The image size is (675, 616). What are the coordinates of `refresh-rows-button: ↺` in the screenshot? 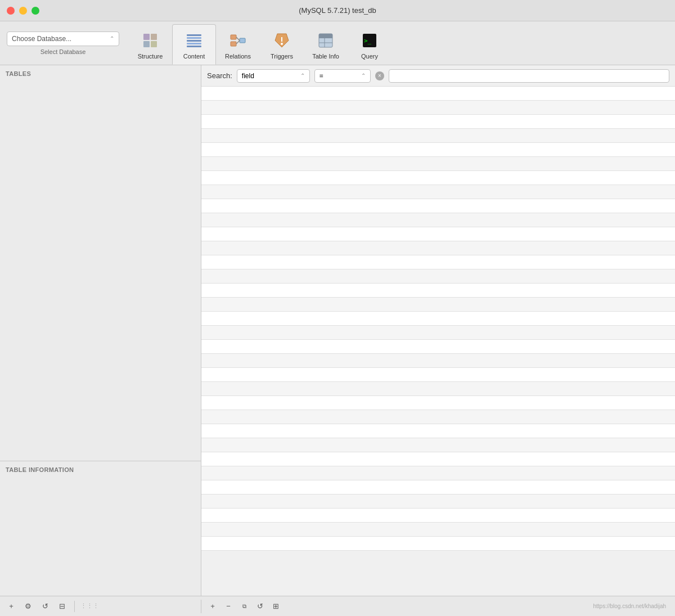 It's located at (260, 606).